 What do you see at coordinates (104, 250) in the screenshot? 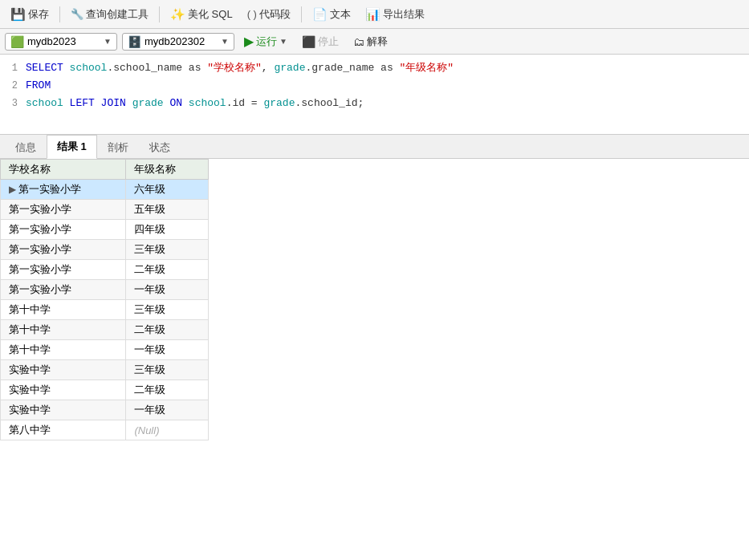
I see `table-row: 第一实验小学三年级` at bounding box center [104, 250].